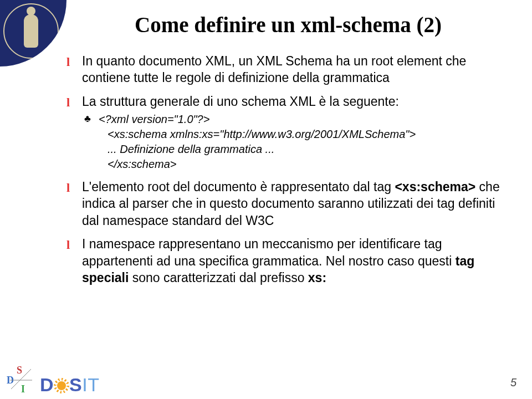 The height and width of the screenshot is (399, 532). Describe the element at coordinates (291, 204) in the screenshot. I see `bullet-text: L'elemento root del documento è rapprese…` at that location.